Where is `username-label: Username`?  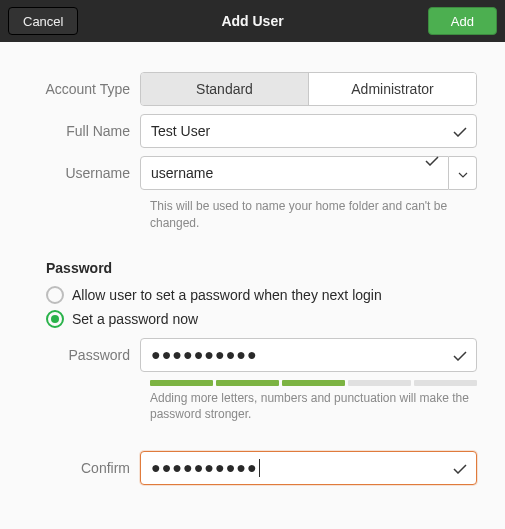 username-label: Username is located at coordinates (84, 173).